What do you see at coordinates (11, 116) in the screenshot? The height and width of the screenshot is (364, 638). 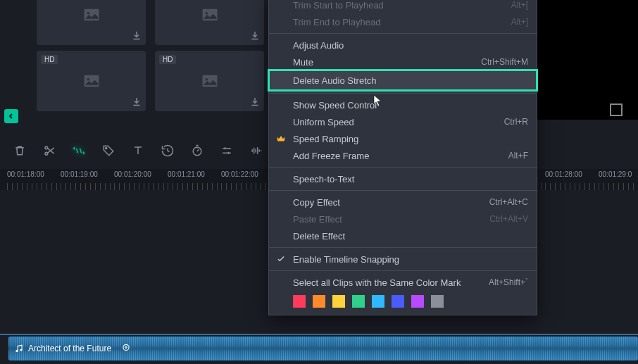 I see `back-button` at bounding box center [11, 116].